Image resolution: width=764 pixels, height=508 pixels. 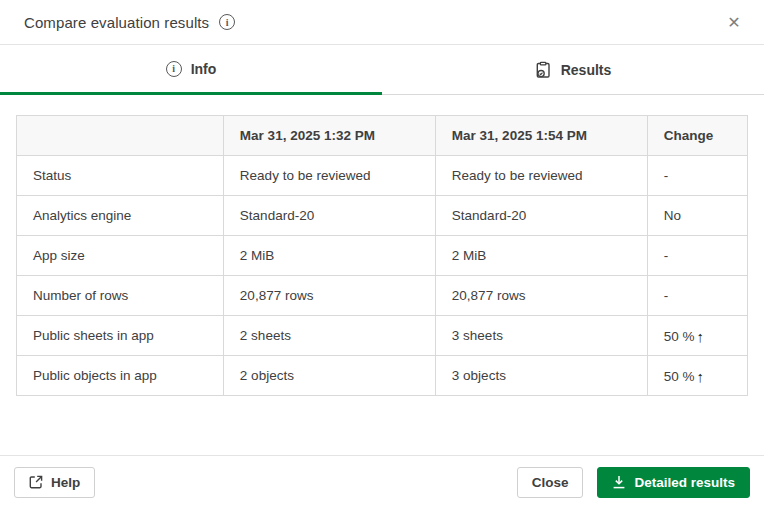 I want to click on eval2-value: 20,877 rows, so click(x=541, y=296).